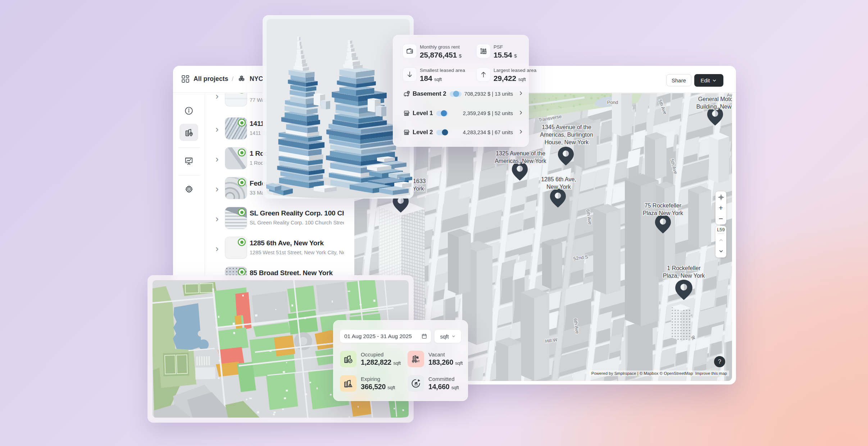  I want to click on svg-text: 1 Rockefeller, so click(684, 268).